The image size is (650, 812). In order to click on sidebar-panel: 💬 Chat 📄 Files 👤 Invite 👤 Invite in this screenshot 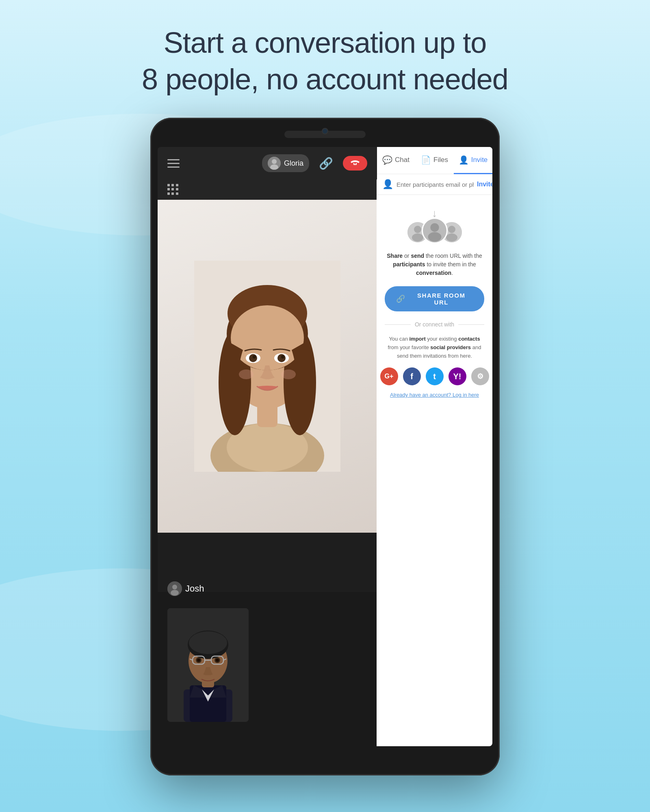, I will do `click(435, 447)`.